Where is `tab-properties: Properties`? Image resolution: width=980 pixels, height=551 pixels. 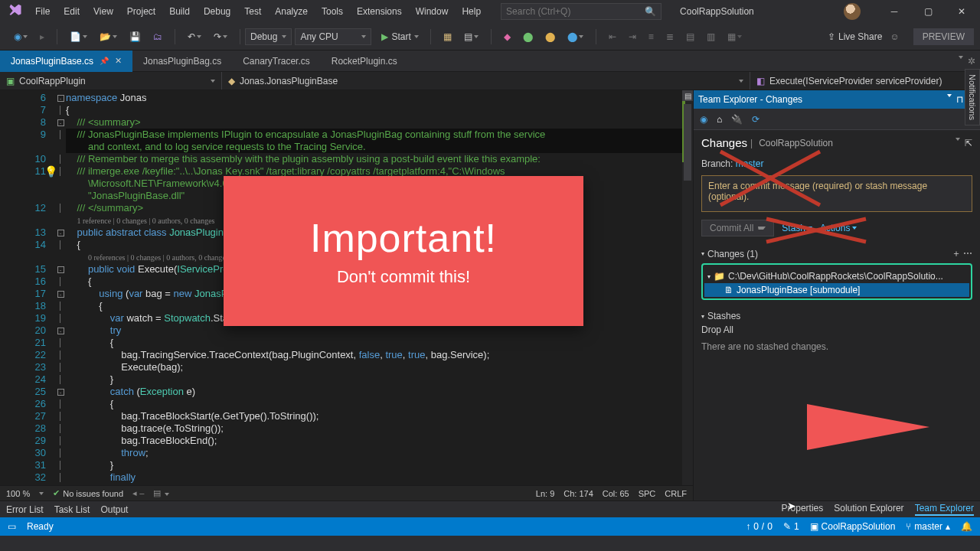 tab-properties: Properties is located at coordinates (802, 510).